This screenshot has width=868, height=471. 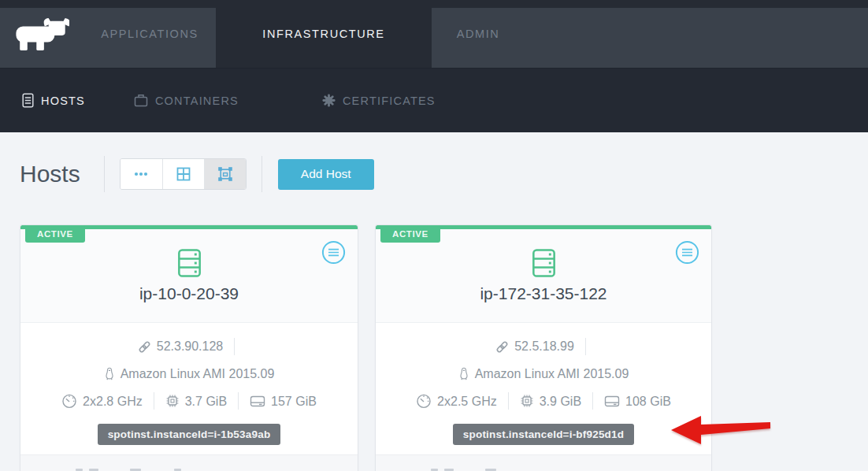 What do you see at coordinates (206, 402) in the screenshot?
I see `host-memory: 3.7 GiB` at bounding box center [206, 402].